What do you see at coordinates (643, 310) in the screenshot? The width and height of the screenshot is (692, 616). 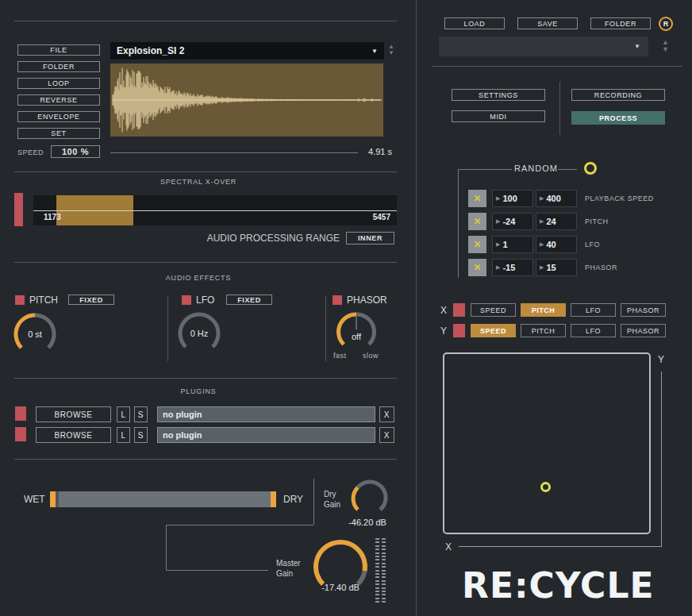 I see `x-assign-phasor-button: PHASOR` at bounding box center [643, 310].